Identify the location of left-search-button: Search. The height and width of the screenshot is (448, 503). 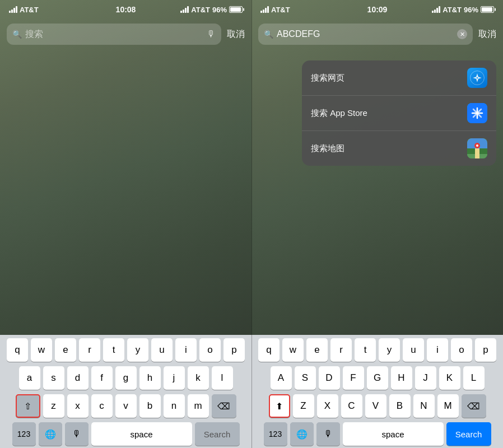
(217, 434).